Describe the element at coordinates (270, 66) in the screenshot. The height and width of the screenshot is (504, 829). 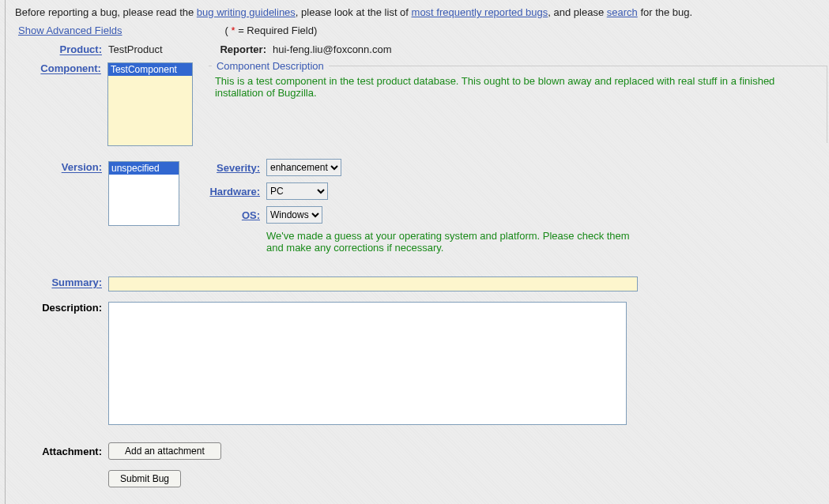
I see `component-description-title: Component Description` at that location.